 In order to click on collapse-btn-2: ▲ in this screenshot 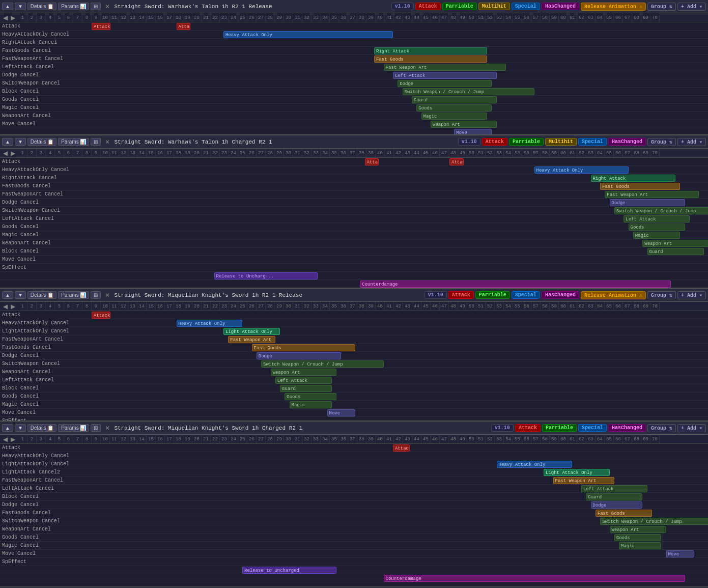, I will do `click(8, 142)`.